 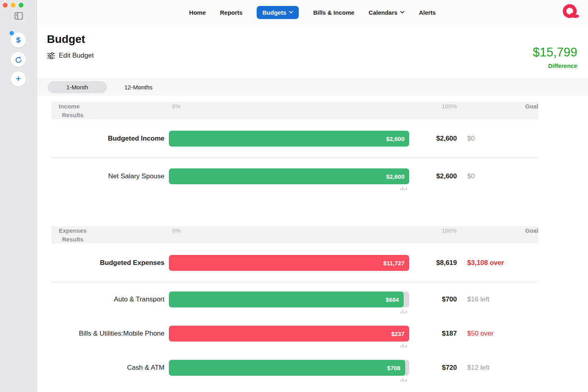 I want to click on results-value: $50 over, so click(x=497, y=334).